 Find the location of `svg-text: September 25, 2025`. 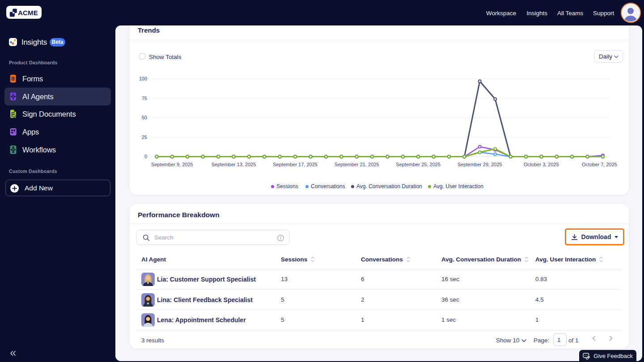

svg-text: September 25, 2025 is located at coordinates (418, 164).